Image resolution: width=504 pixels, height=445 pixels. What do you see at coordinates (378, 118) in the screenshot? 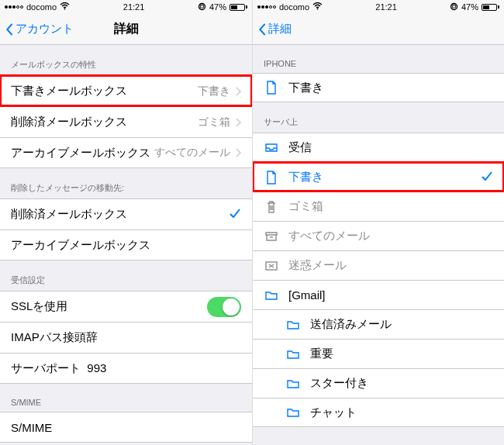
I see `server-section-header: サーバ上` at bounding box center [378, 118].